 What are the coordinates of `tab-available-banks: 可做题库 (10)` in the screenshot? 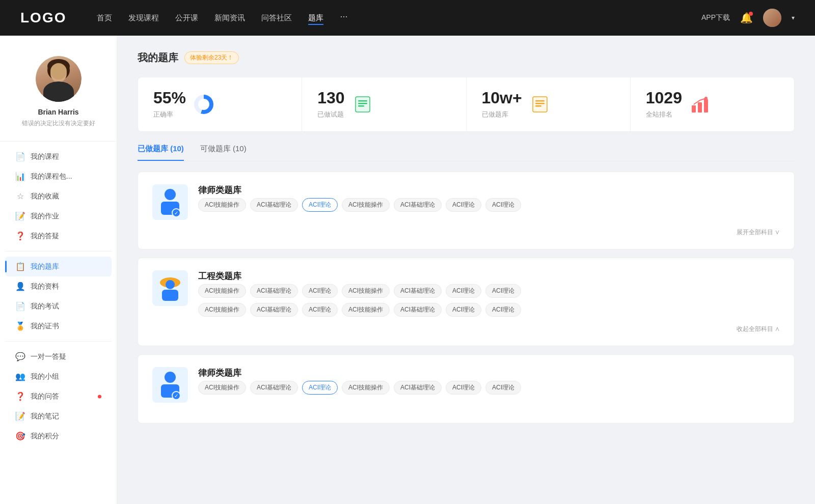 It's located at (223, 153).